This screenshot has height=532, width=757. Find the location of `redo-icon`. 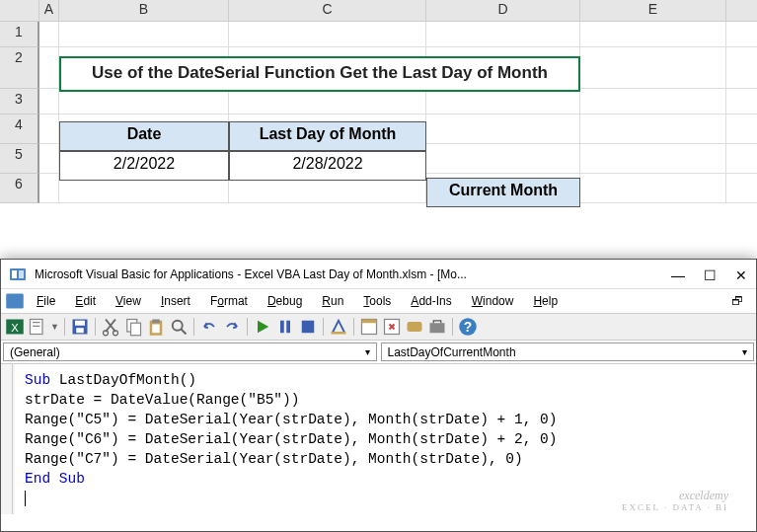

redo-icon is located at coordinates (232, 327).